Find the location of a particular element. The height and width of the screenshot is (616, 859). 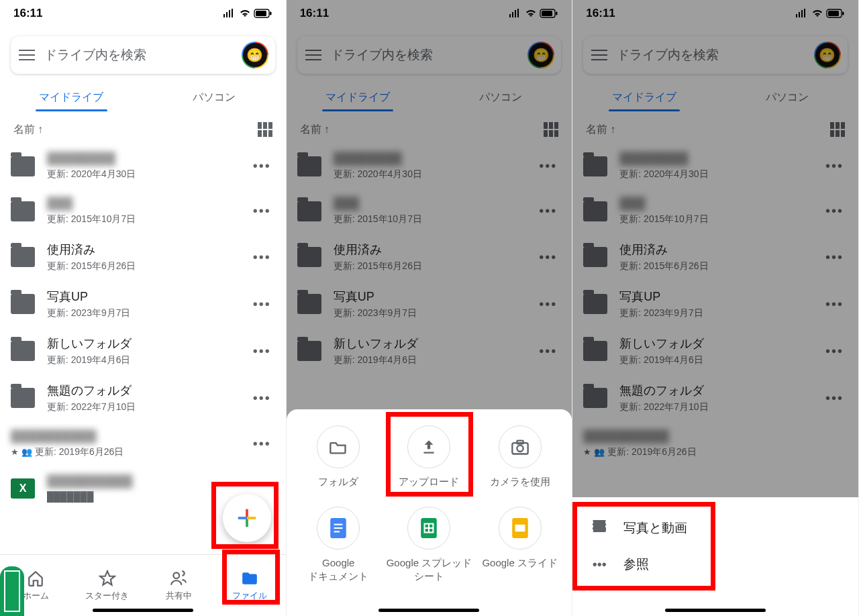

create-slides: Google スライド is located at coordinates (519, 545).